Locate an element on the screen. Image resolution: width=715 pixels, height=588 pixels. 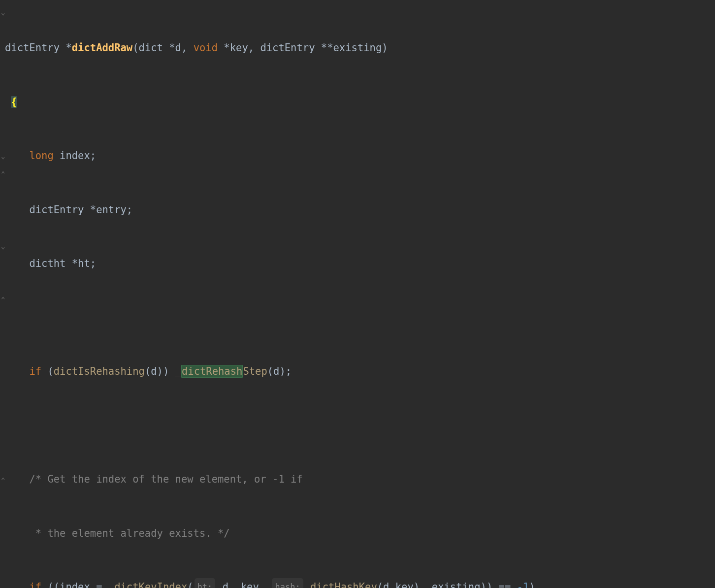
decl-ht: dictht *ht; is located at coordinates (63, 263).